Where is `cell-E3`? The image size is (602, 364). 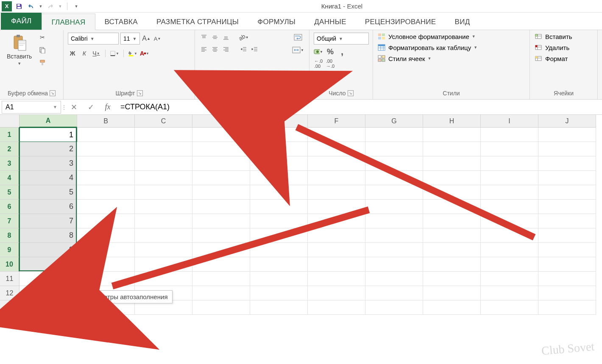
cell-E3 is located at coordinates (279, 164).